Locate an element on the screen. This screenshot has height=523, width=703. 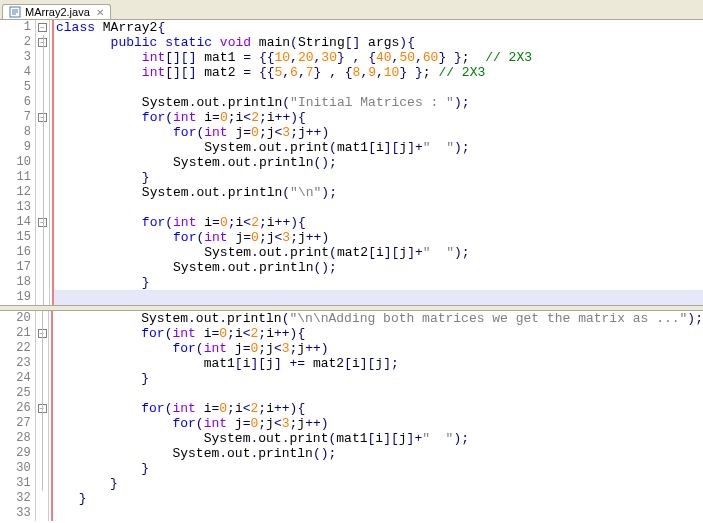
code-line: int[][] mat2 = {{5,6,7} , {8,9,10} }; //… is located at coordinates (378, 72).